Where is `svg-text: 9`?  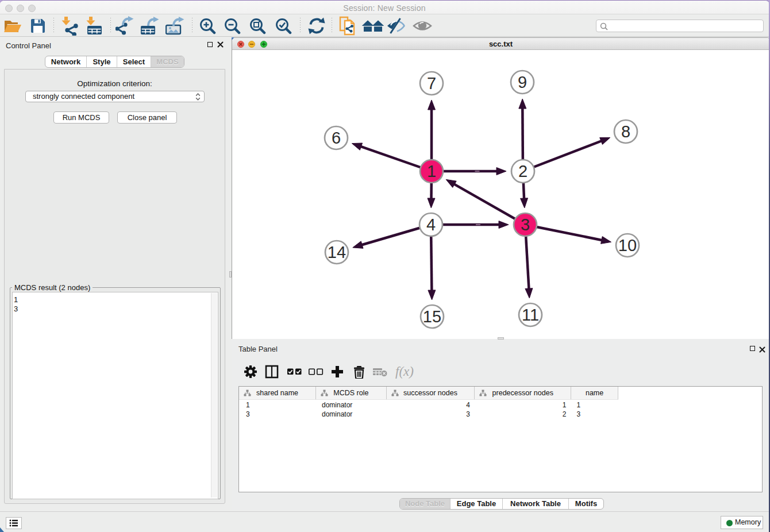
svg-text: 9 is located at coordinates (522, 82).